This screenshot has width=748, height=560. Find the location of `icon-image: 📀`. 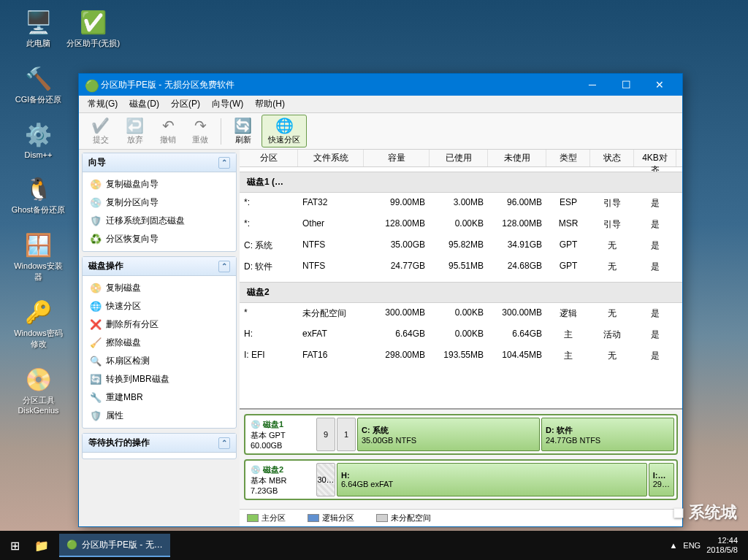

icon-image: 📀 is located at coordinates (39, 379).